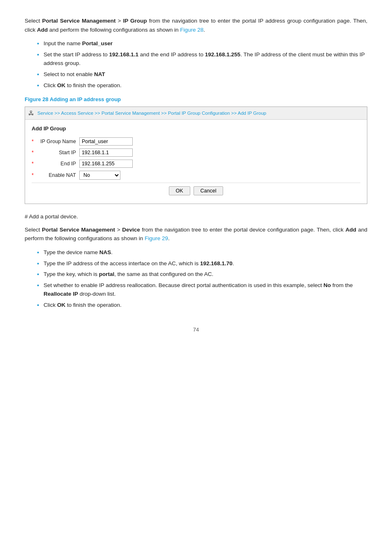 The image size is (392, 533). I want to click on page-number: 74, so click(196, 330).